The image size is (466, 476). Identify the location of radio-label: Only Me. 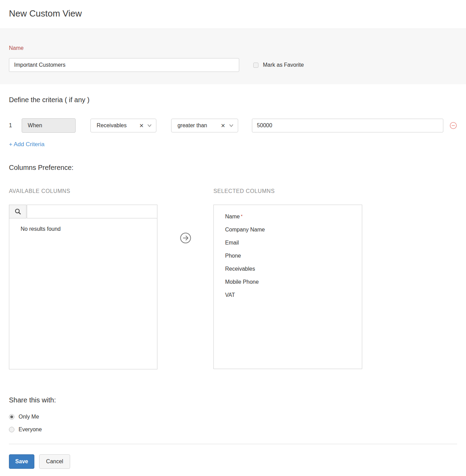
(29, 417).